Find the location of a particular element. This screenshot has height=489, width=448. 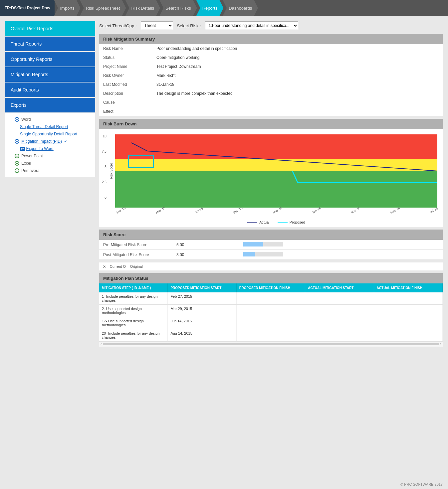

score-value: 5.00 is located at coordinates (206, 245).